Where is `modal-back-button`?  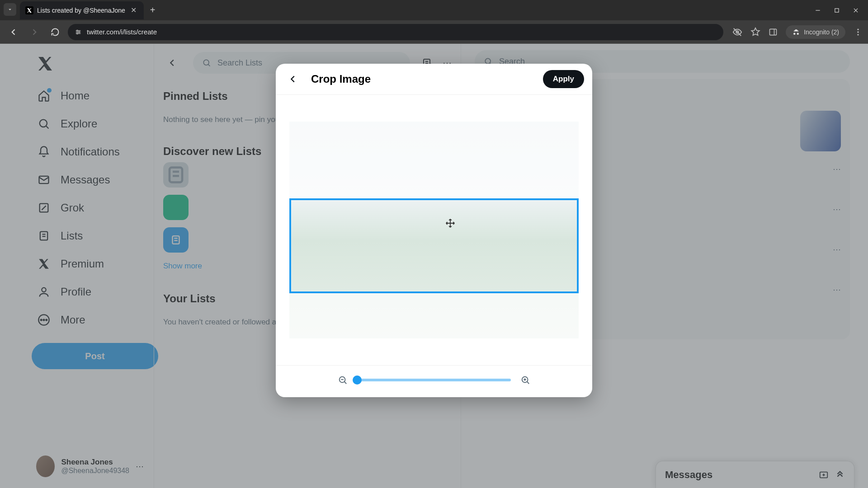
modal-back-button is located at coordinates (293, 79).